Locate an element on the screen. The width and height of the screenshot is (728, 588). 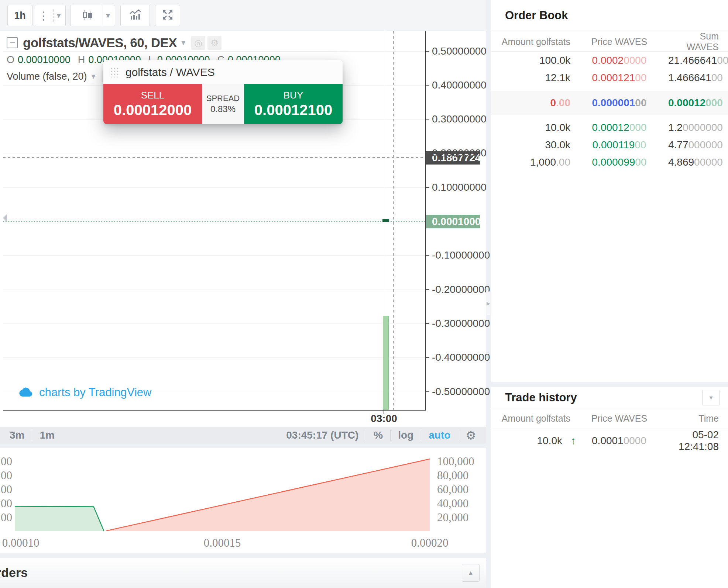
chart-footer-toolbar: 3m 1m 03:45:17 (UTC) % log auto ⚙ is located at coordinates (243, 435).